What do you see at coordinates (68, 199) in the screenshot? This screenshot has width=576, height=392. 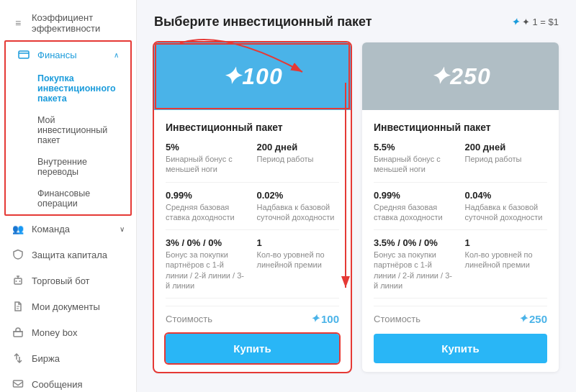 I see `submenu-item-financial-ops: Финансовые операции` at bounding box center [68, 199].